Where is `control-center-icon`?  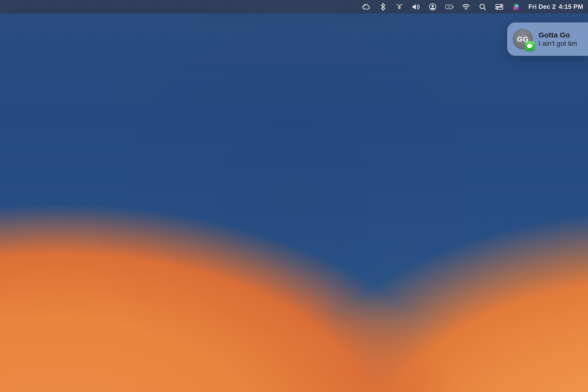 control-center-icon is located at coordinates (500, 7).